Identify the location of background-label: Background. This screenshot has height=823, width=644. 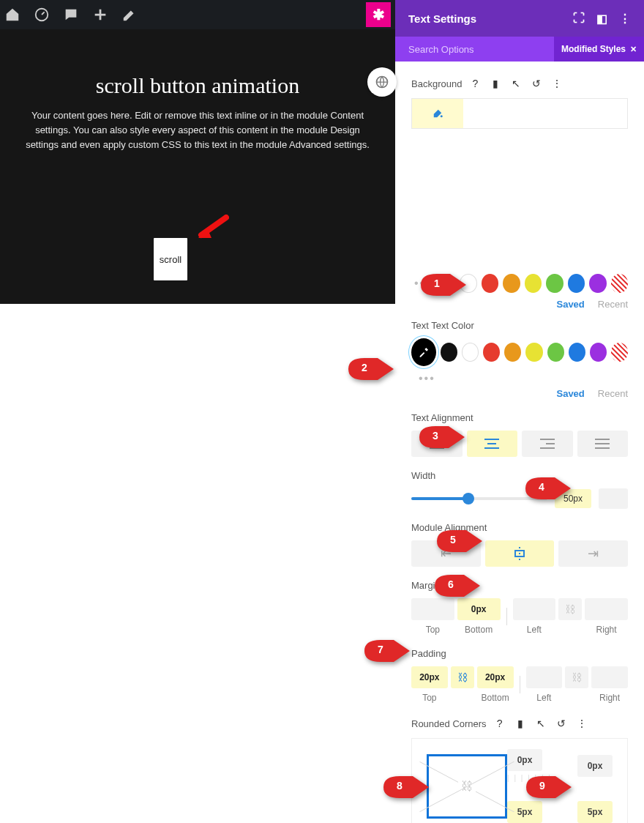
(436, 83).